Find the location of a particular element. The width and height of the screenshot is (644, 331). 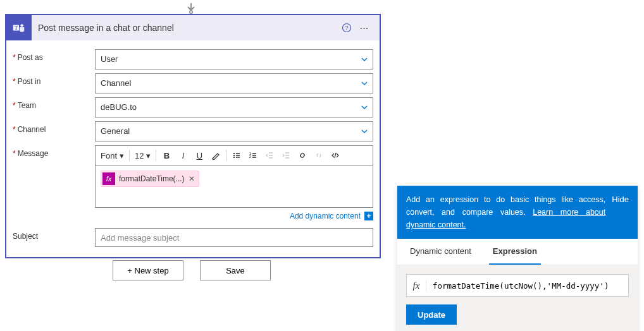

italic-icon: I is located at coordinates (183, 155).